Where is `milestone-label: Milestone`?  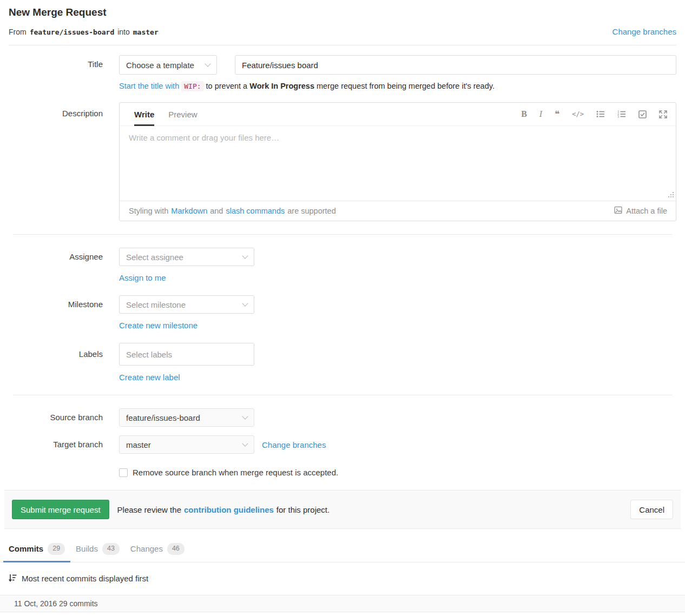 milestone-label: Milestone is located at coordinates (56, 313).